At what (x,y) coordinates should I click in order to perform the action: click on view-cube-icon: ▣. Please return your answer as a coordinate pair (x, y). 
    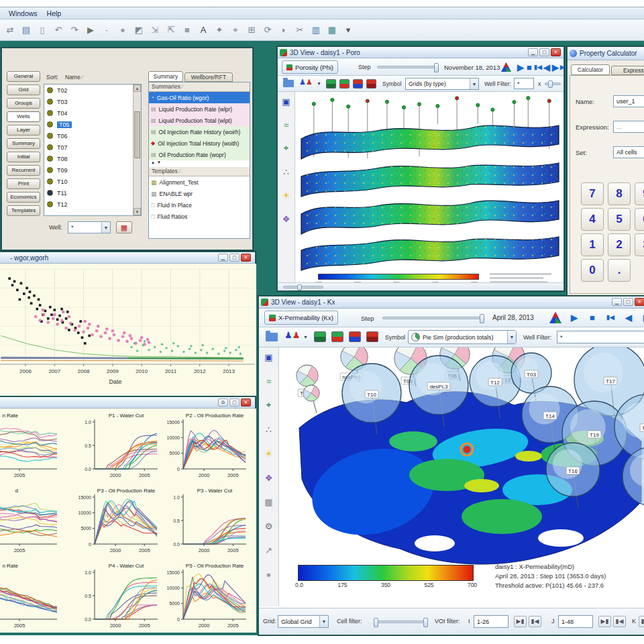
    Looking at the image, I should click on (286, 101).